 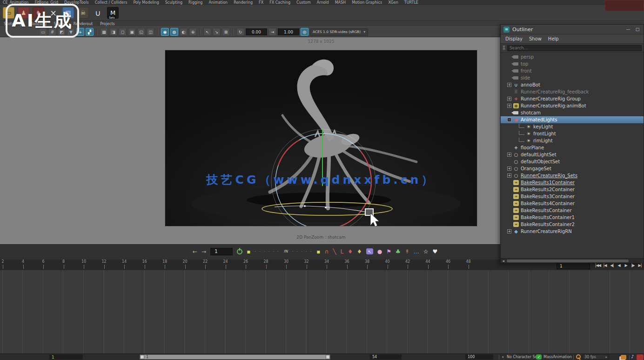 What do you see at coordinates (535, 39) in the screenshot?
I see `menu-show: Show` at bounding box center [535, 39].